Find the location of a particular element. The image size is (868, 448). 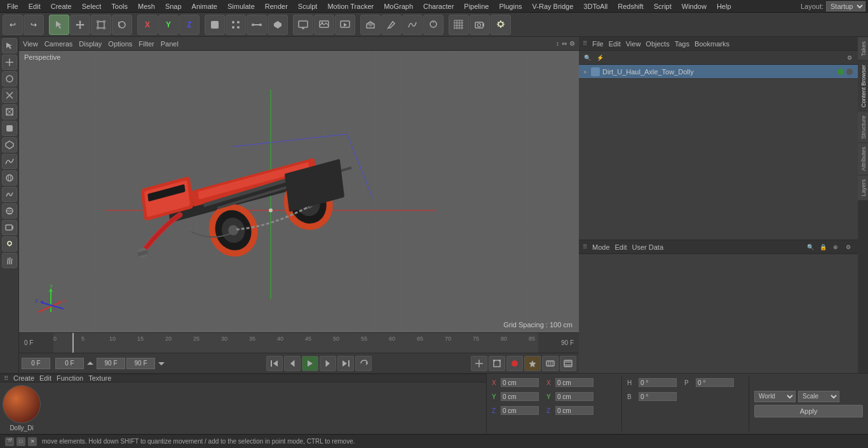

vtab-attributes: Attributes is located at coordinates (863, 159).